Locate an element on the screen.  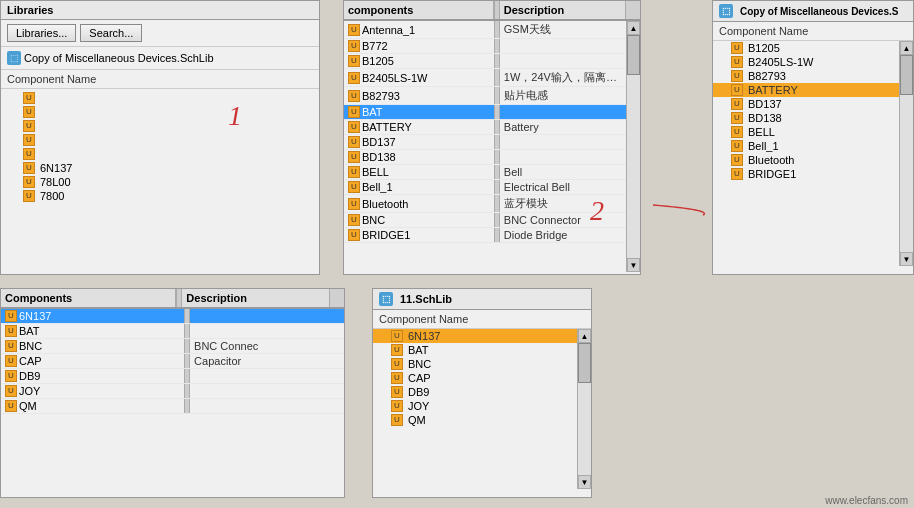
table-row: UBELLBell is located at coordinates (492, 172).